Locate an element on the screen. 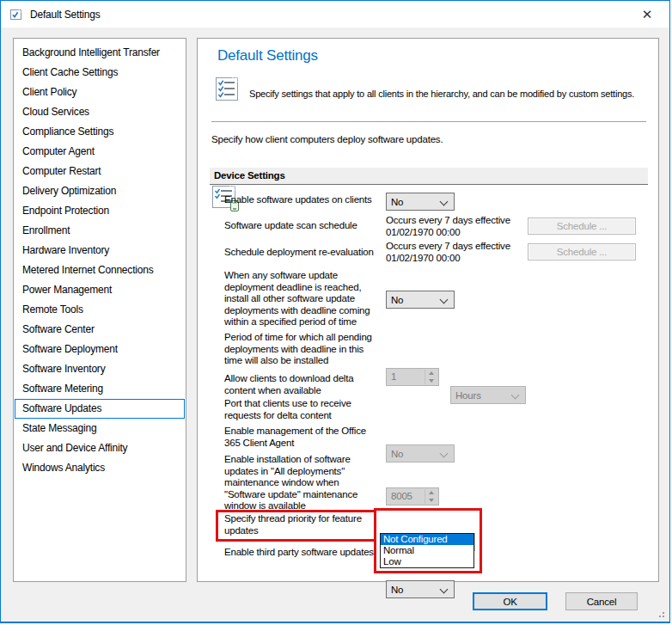 Image resolution: width=672 pixels, height=625 pixels. all-deployments-window-dropdown: No is located at coordinates (420, 590).